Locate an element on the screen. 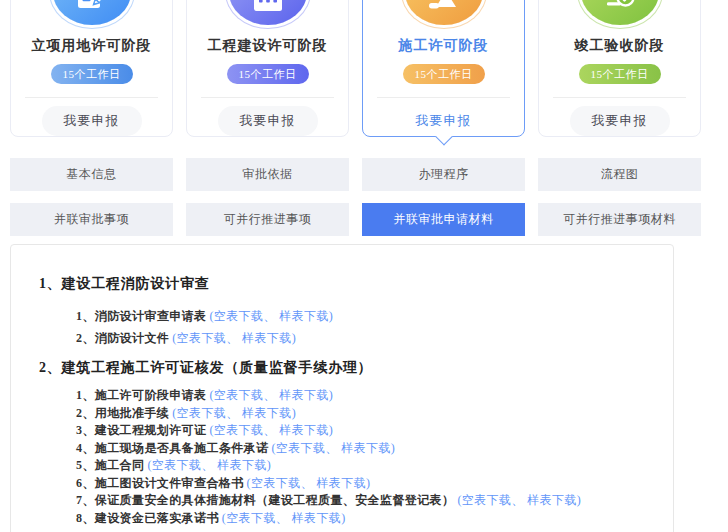 The height and width of the screenshot is (532, 728). material-label: 7、保证质量安全的具体措施材料（建设工程质量、安全监督登记表） is located at coordinates (265, 500).